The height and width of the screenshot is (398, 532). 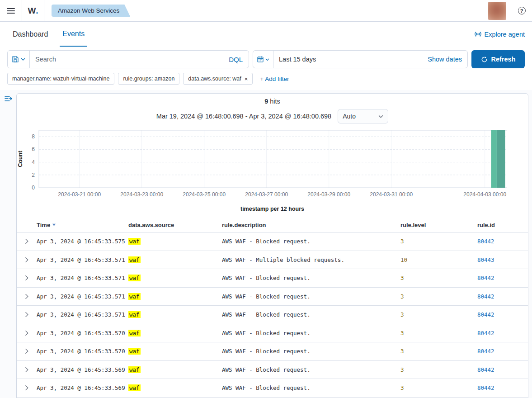 What do you see at coordinates (246, 79) in the screenshot?
I see `remove-filter-icon: ×` at bounding box center [246, 79].